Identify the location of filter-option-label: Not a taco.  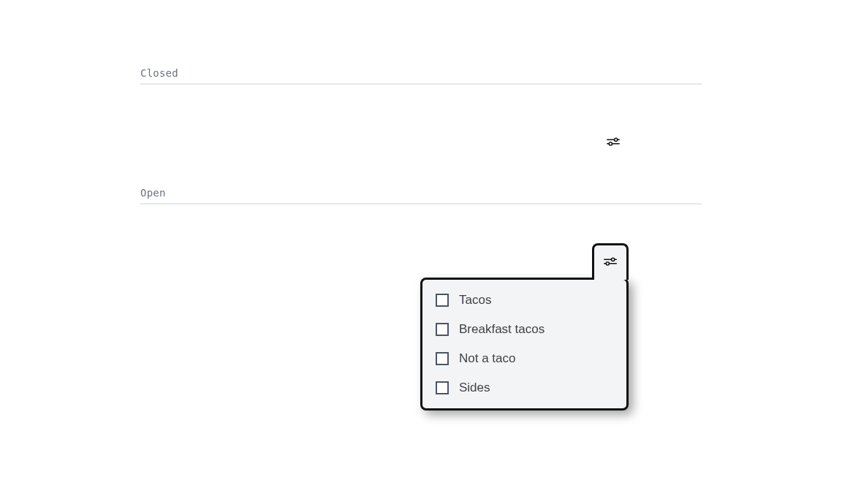
(488, 359).